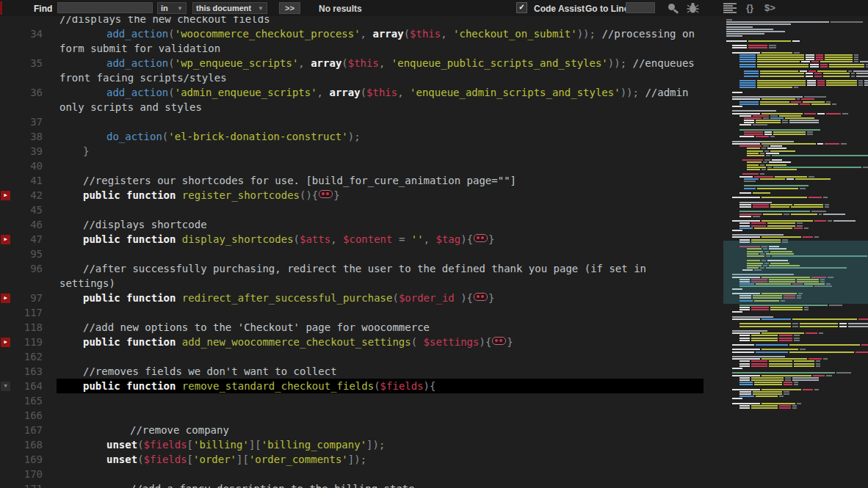 The height and width of the screenshot is (488, 868). I want to click on code-line: 34add_action('woocommerce_checkout_proce…, so click(352, 34).